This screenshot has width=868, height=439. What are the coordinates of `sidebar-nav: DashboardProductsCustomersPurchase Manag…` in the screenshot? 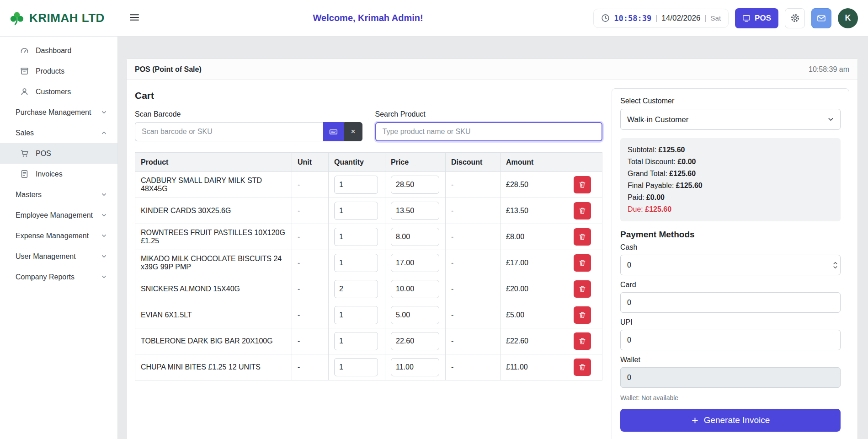 It's located at (59, 164).